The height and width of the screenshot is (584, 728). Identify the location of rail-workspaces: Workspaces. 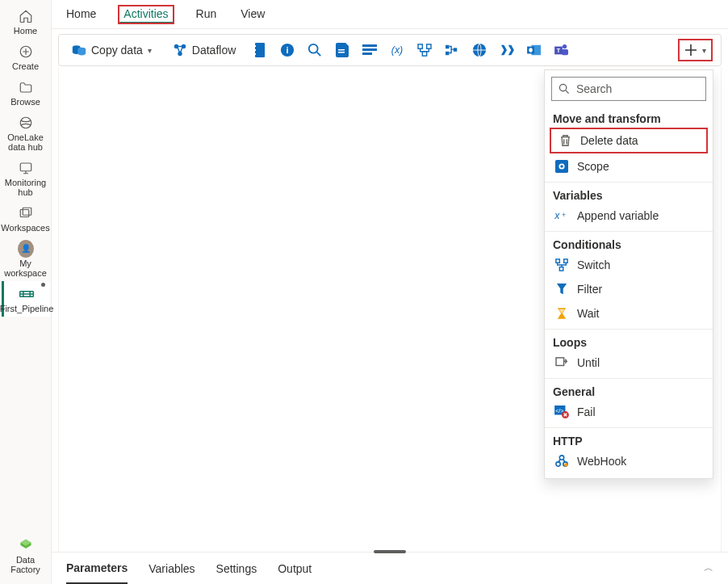
(26, 218).